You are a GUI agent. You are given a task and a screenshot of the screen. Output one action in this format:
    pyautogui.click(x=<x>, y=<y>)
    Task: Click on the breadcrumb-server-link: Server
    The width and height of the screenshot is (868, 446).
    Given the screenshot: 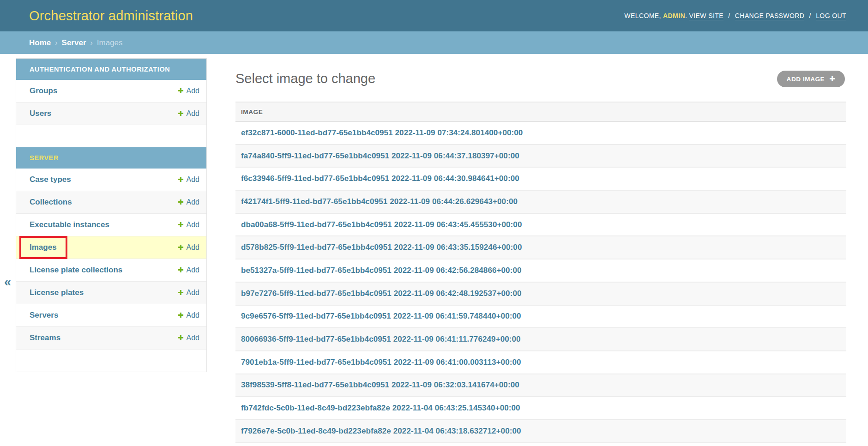 What is the action you would take?
    pyautogui.click(x=74, y=43)
    